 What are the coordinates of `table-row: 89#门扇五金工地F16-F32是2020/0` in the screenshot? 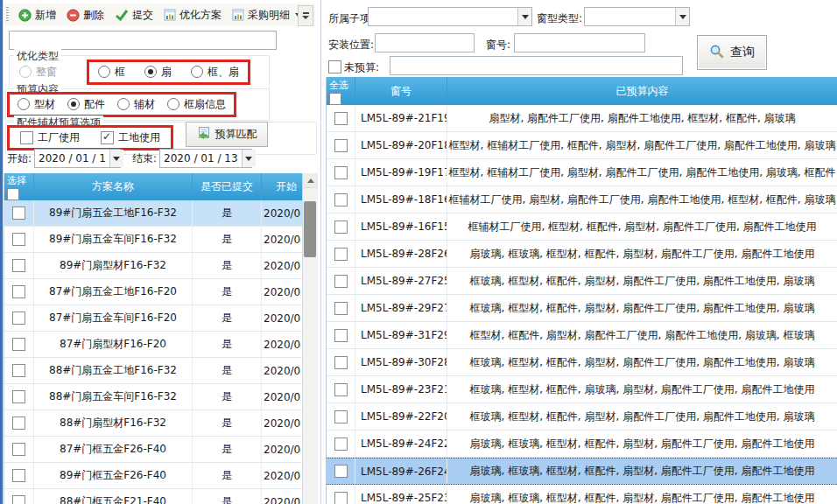 It's located at (161, 214).